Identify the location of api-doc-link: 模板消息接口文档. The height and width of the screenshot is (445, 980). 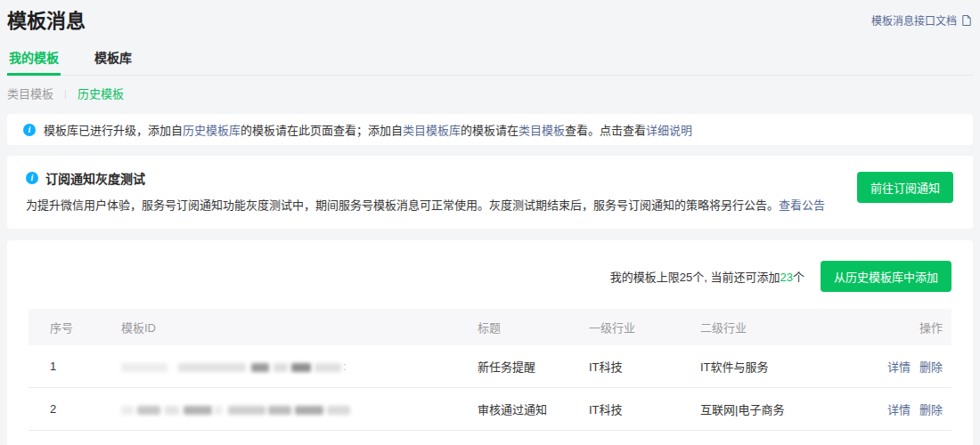
(922, 20).